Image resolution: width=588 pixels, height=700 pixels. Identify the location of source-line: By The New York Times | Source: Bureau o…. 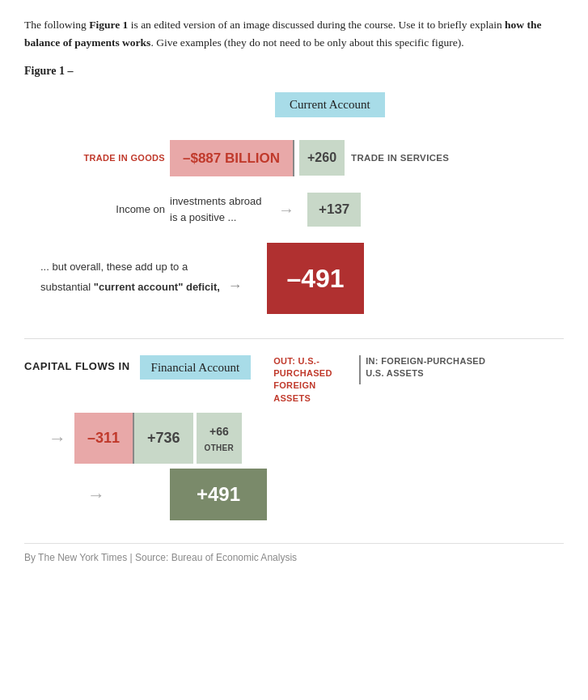
(294, 554).